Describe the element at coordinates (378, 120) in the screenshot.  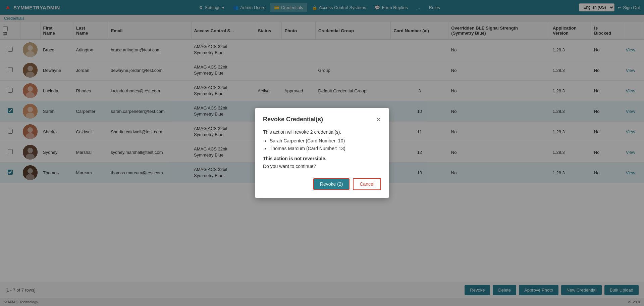
I see `modal-close-button: ✕` at that location.